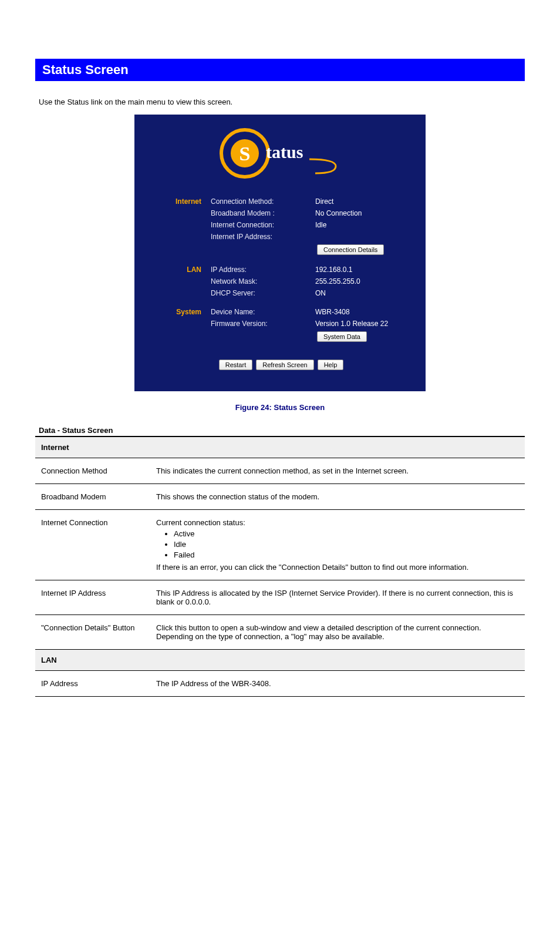 This screenshot has width=560, height=947. What do you see at coordinates (177, 270) in the screenshot?
I see `section-header-lan: LAN` at bounding box center [177, 270].